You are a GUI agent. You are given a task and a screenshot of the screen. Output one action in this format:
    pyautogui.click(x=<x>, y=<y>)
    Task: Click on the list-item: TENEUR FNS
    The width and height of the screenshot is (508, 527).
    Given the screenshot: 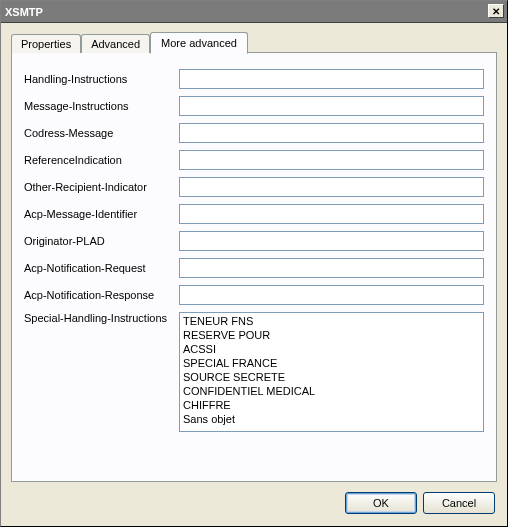 What is the action you would take?
    pyautogui.click(x=332, y=321)
    